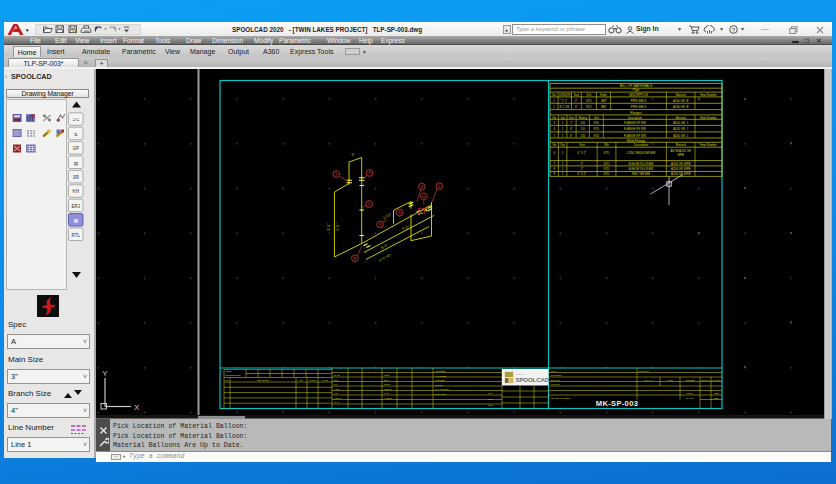  What do you see at coordinates (440, 380) in the screenshot?
I see `svg-text: W/FILLET` at bounding box center [440, 380].